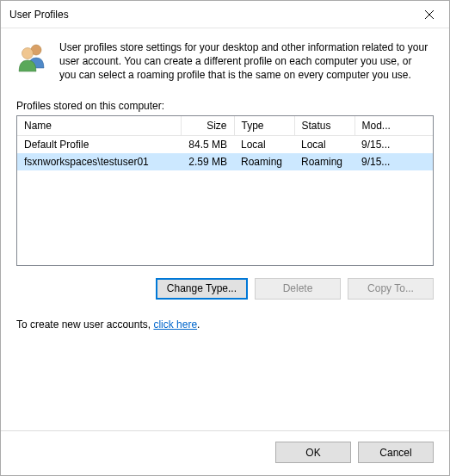 The width and height of the screenshot is (450, 476). Describe the element at coordinates (324, 145) in the screenshot. I see `cell-status: Local` at that location.